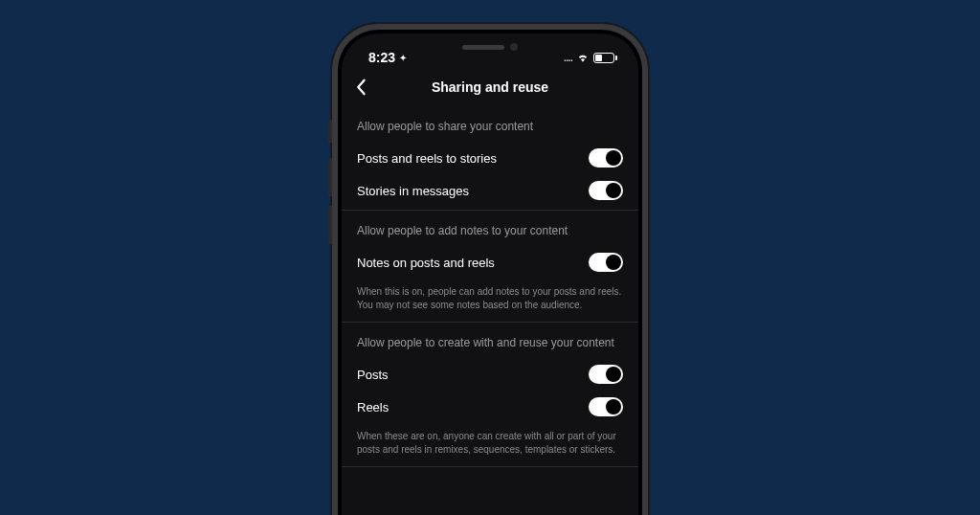  What do you see at coordinates (373, 408) in the screenshot?
I see `setting-label: Reels` at bounding box center [373, 408].